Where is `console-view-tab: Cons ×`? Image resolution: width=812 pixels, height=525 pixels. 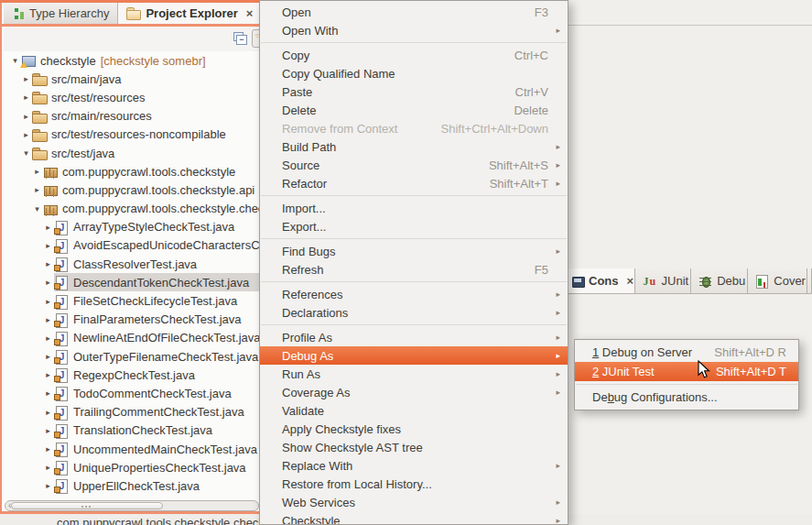 console-view-tab: Cons × is located at coordinates (602, 280).